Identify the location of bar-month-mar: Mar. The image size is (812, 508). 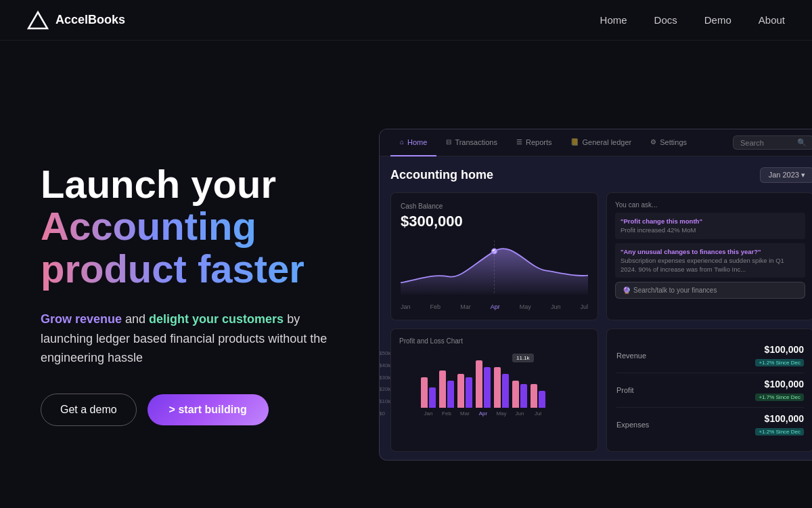
(465, 413).